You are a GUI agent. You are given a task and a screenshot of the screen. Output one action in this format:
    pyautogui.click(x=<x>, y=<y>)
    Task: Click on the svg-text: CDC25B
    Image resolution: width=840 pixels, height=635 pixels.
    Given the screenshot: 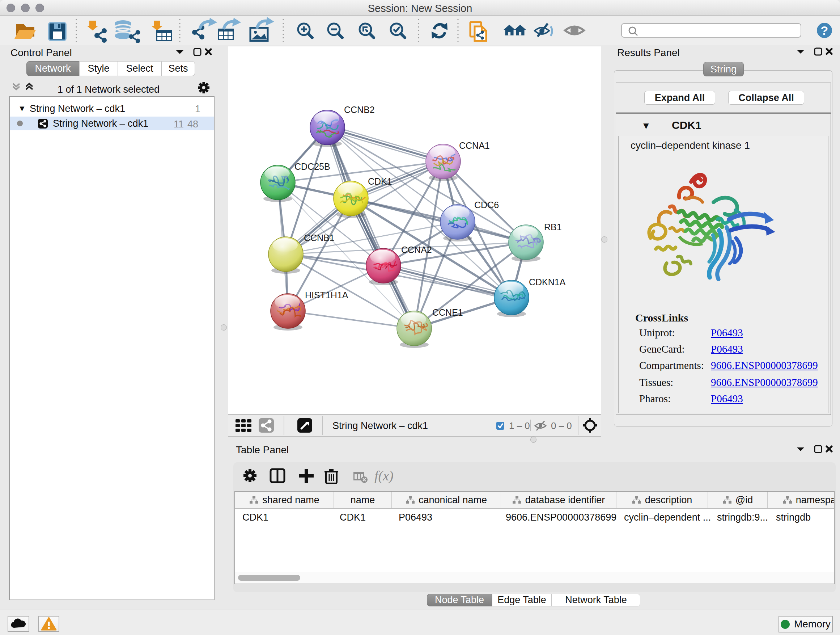 What is the action you would take?
    pyautogui.click(x=312, y=166)
    